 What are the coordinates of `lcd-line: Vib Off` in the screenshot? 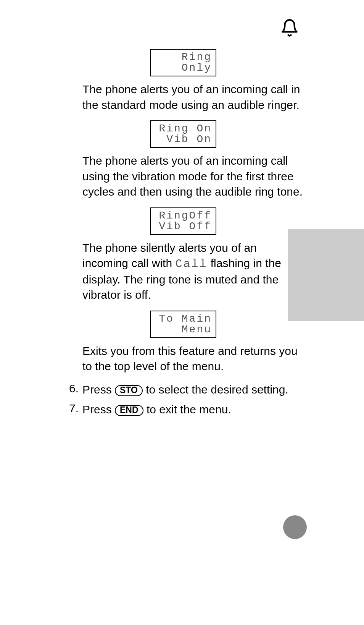 It's located at (183, 227).